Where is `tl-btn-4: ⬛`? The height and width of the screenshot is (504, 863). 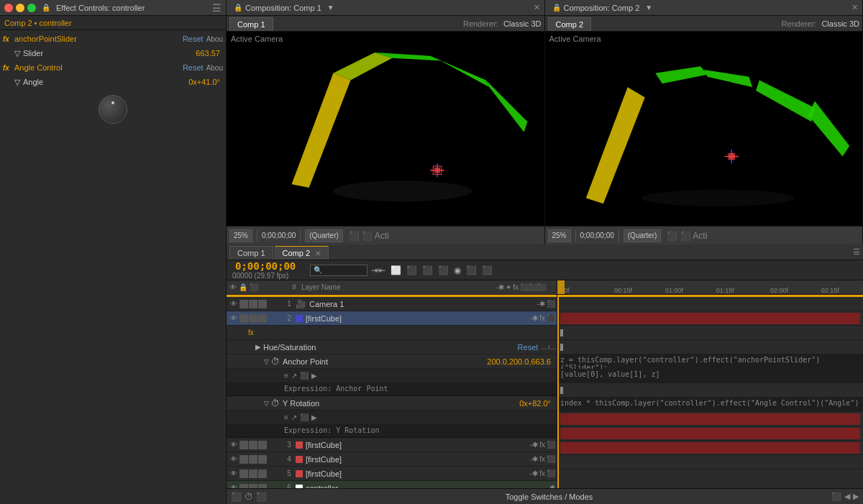
tl-btn-4: ⬛ is located at coordinates (427, 270).